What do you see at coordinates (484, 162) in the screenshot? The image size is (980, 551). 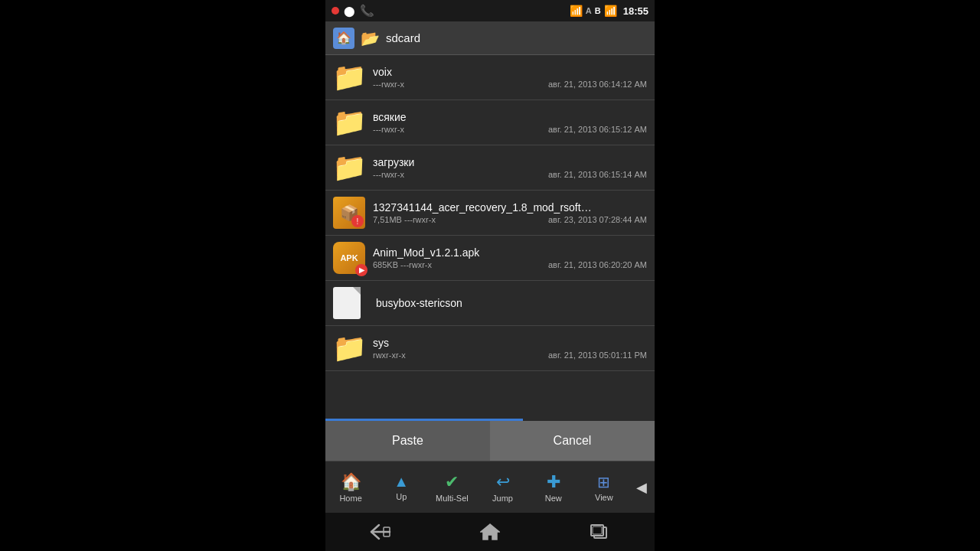 I see `file-name-downloads: загрузки` at bounding box center [484, 162].